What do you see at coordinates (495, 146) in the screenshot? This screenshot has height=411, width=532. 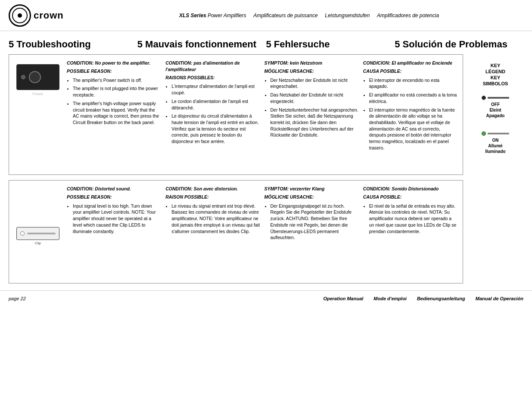 I see `key-on-label: ONAlluméIluminado` at bounding box center [495, 146].